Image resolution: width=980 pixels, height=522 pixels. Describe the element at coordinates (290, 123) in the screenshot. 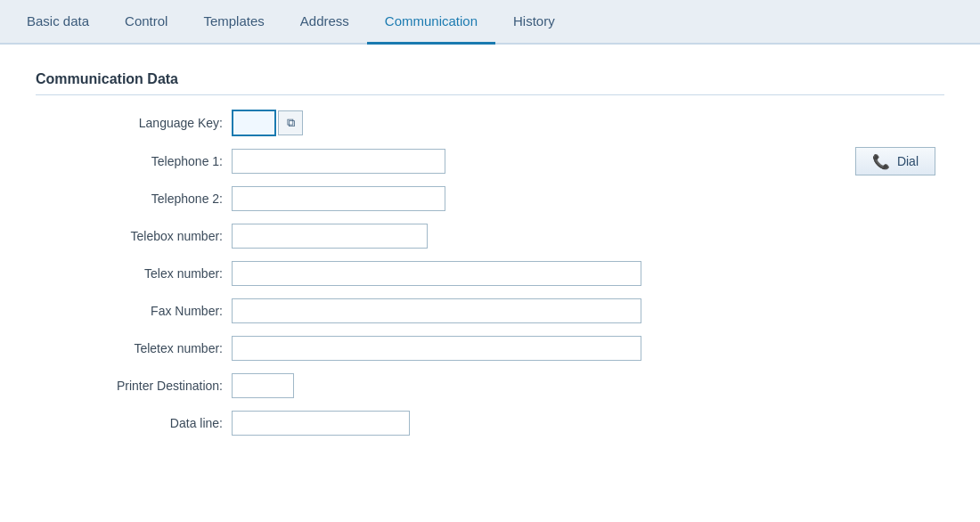

I see `copy-icon: ⧉` at that location.